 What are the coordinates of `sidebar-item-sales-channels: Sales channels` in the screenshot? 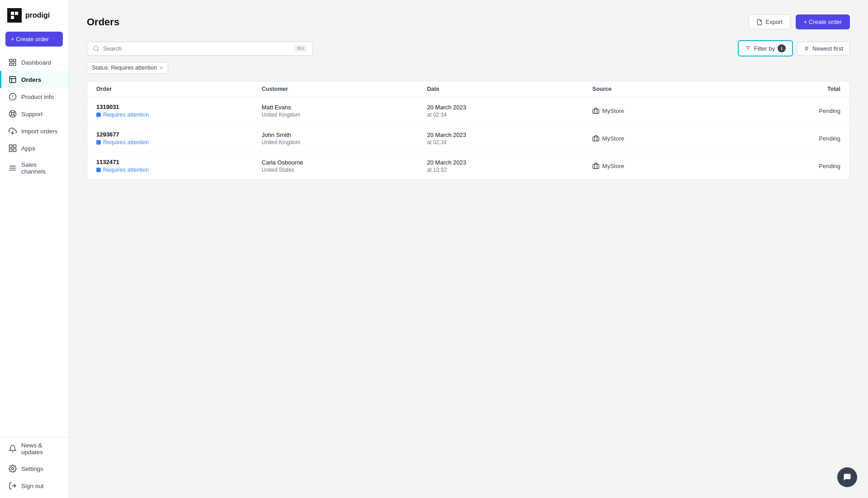 It's located at (34, 168).